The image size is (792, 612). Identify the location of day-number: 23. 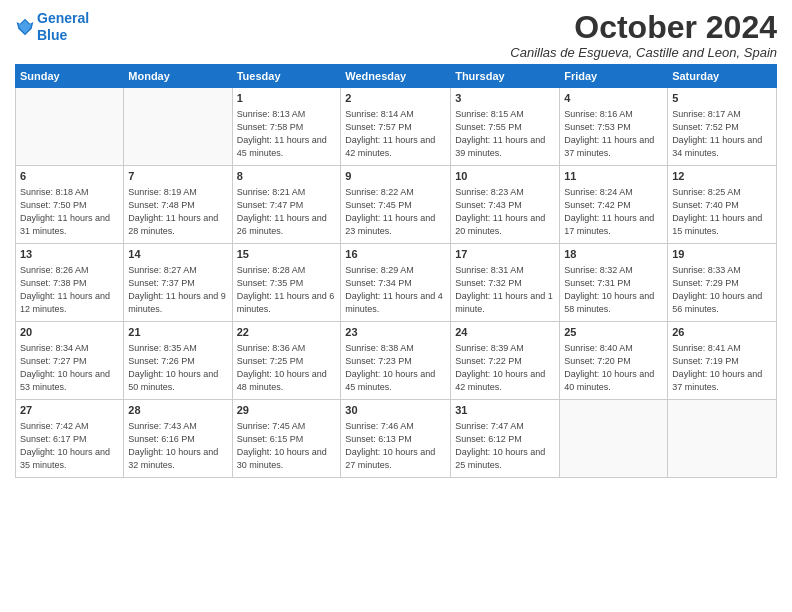
(396, 332).